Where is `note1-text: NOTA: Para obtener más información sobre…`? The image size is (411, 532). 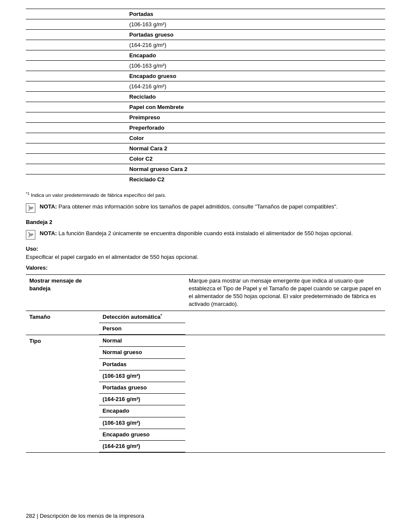
note1-text: NOTA: Para obtener más información sobre… is located at coordinates (189, 207).